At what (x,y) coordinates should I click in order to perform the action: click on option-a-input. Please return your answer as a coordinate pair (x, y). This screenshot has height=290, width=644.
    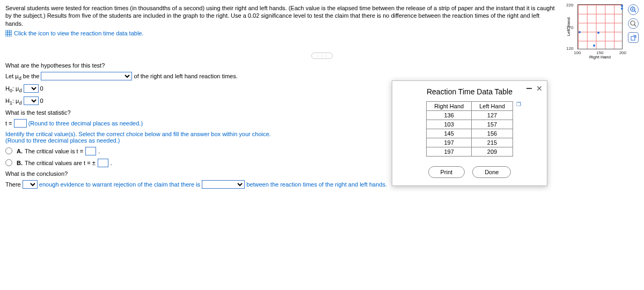
    Looking at the image, I should click on (91, 151).